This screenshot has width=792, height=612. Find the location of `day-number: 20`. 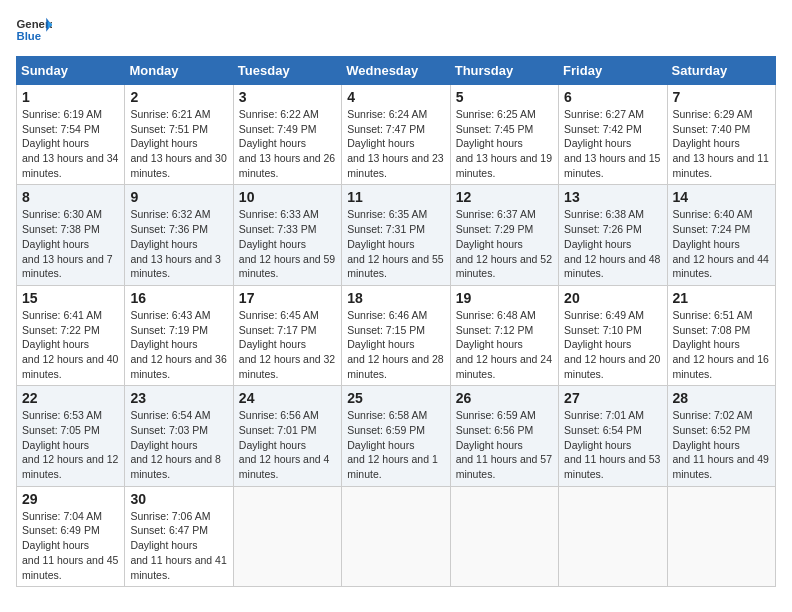

day-number: 20 is located at coordinates (612, 298).